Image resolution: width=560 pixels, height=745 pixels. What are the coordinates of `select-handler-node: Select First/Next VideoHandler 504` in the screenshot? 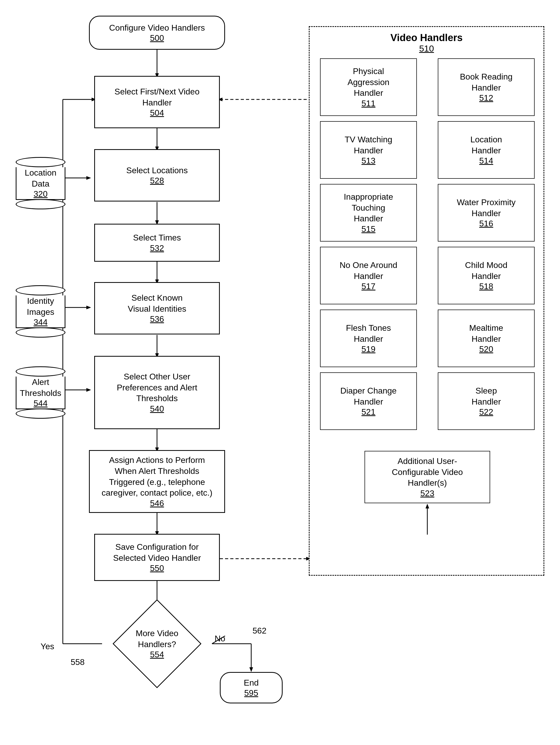 It's located at (157, 102).